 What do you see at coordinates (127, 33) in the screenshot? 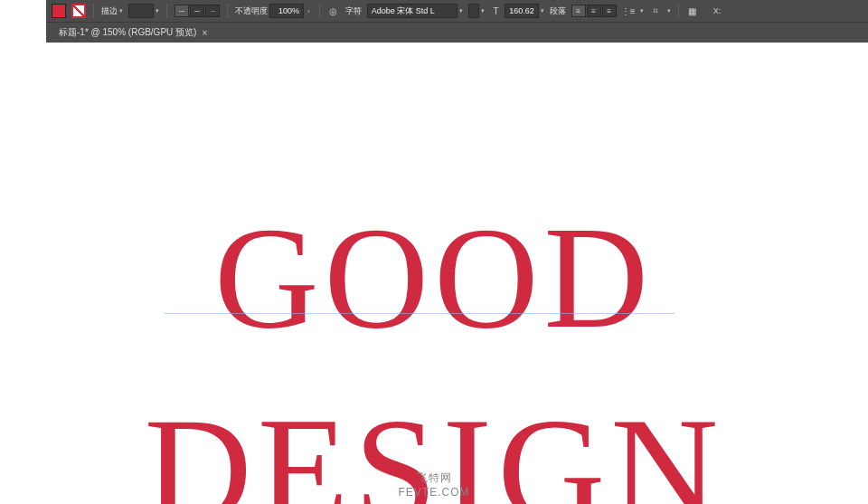
I see `document-tab-label: 标题-1* @ 150% (RGB/GPU 预览)` at bounding box center [127, 33].